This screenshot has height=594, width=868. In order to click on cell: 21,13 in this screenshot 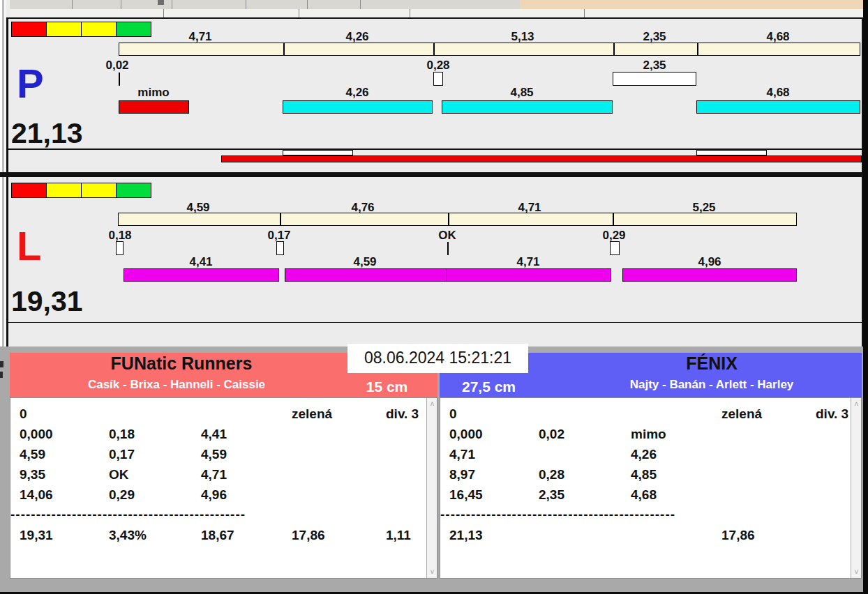, I will do `click(466, 535)`.